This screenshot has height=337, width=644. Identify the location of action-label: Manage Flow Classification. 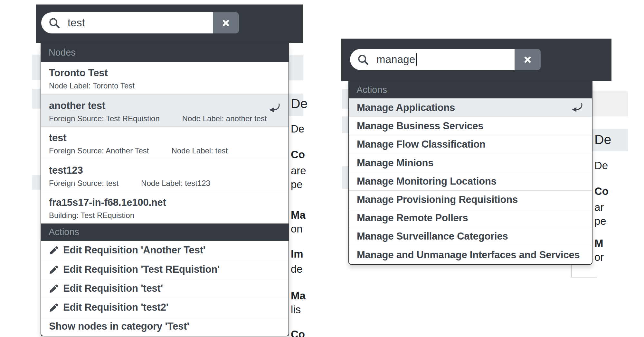
(421, 144).